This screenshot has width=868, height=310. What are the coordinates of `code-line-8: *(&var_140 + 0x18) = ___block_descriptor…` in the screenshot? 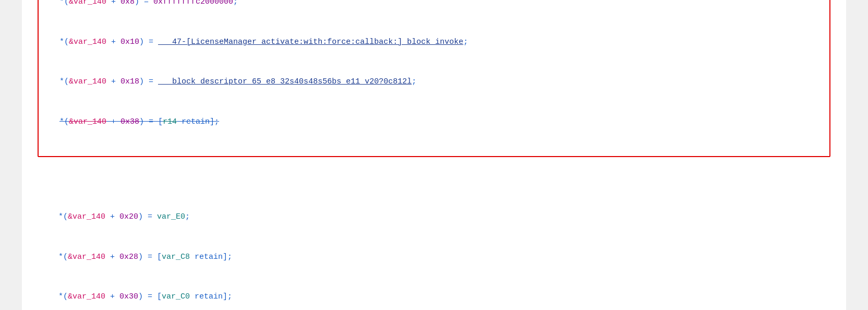 It's located at (434, 82).